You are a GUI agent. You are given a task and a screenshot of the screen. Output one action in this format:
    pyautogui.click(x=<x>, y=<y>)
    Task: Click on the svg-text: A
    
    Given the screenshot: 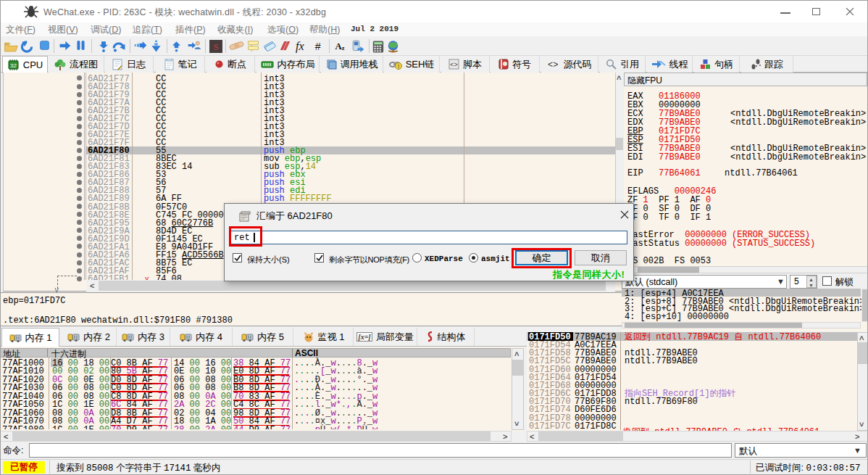 What is the action you would take?
    pyautogui.click(x=339, y=46)
    